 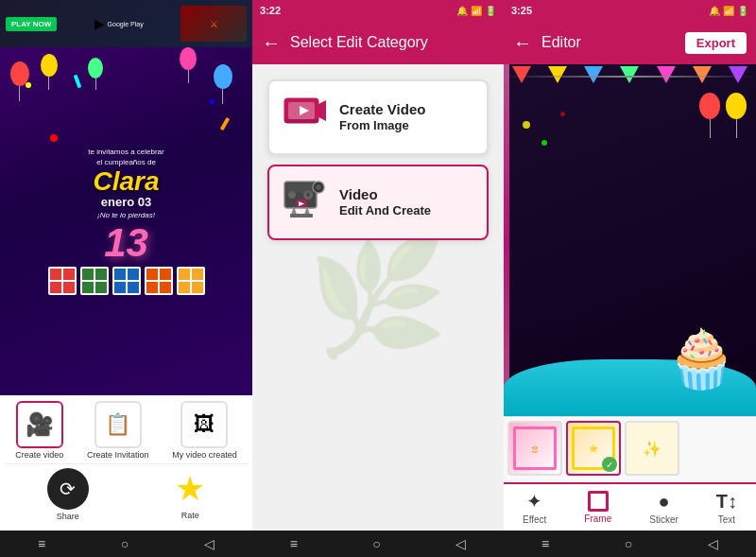 What do you see at coordinates (713, 544) in the screenshot?
I see `panel3-nav-back-icon: ◁` at bounding box center [713, 544].